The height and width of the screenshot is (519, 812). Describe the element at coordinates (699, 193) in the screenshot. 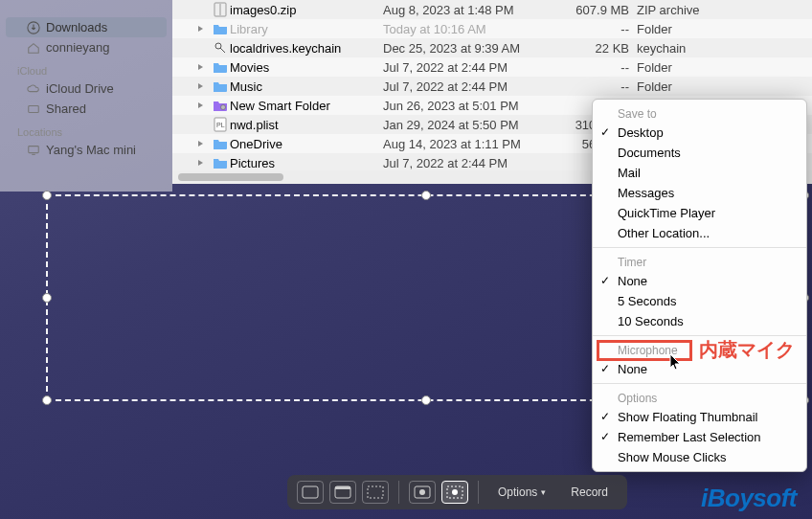

I see `menu-item: Messages` at that location.